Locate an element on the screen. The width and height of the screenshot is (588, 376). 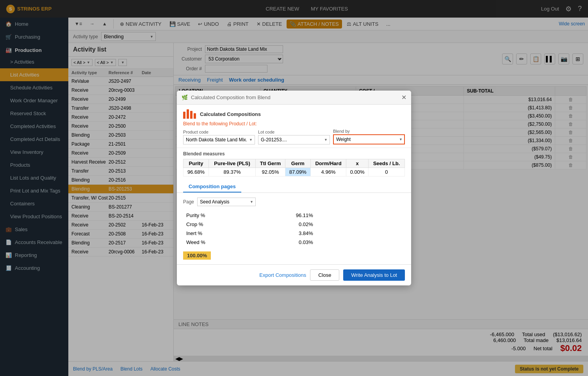
lot-code-label: Lot code is located at coordinates (294, 132).